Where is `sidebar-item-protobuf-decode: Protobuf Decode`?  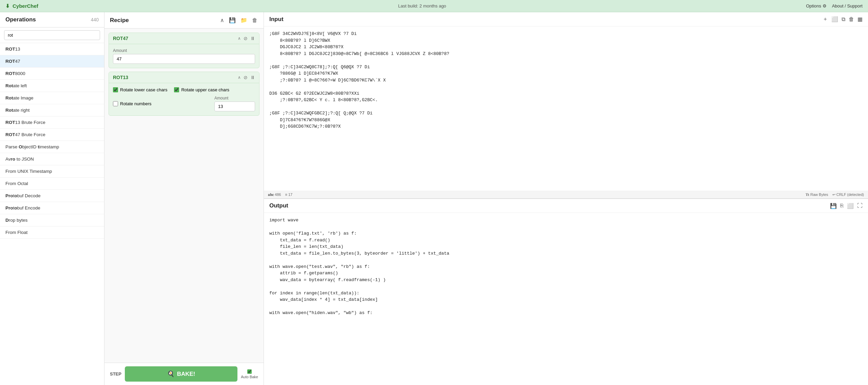 sidebar-item-protobuf-decode: Protobuf Decode is located at coordinates (52, 196).